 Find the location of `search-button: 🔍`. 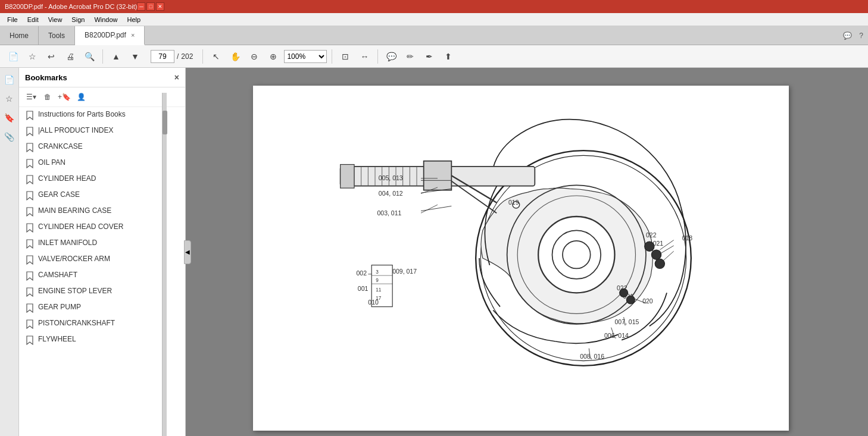

search-button: 🔍 is located at coordinates (89, 57).